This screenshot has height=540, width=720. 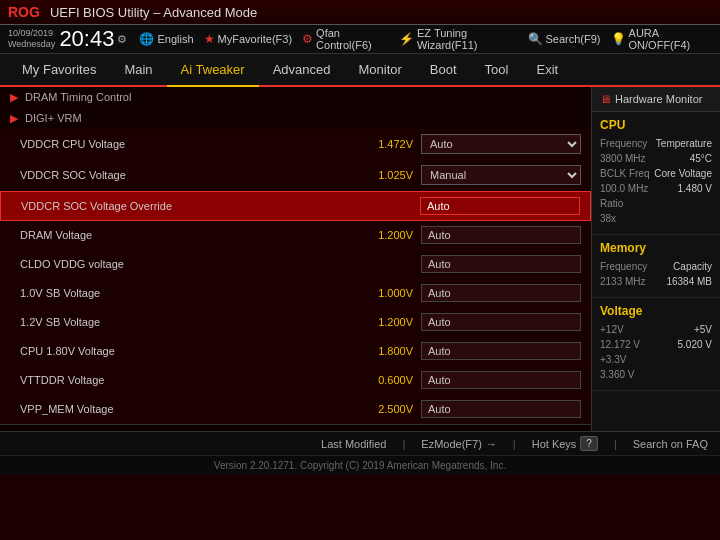 I want to click on nav-item-advanced: Advanced, so click(x=302, y=70).